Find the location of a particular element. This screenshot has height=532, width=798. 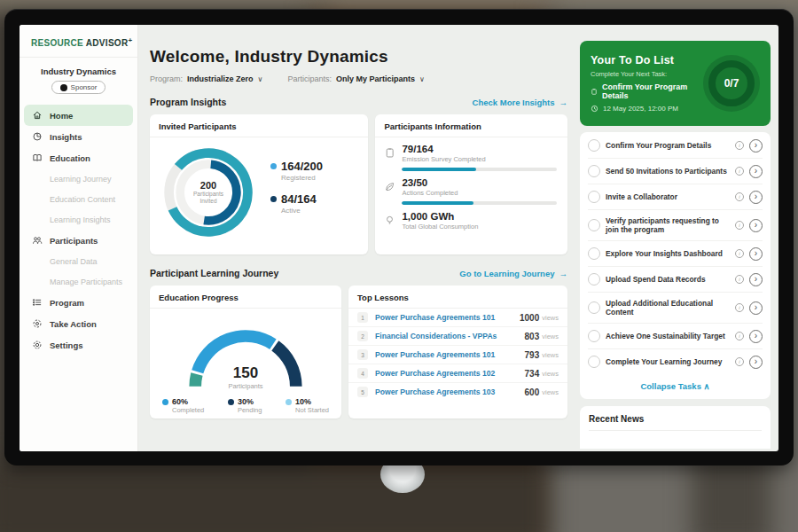

donut-center-value: 200 is located at coordinates (208, 185).